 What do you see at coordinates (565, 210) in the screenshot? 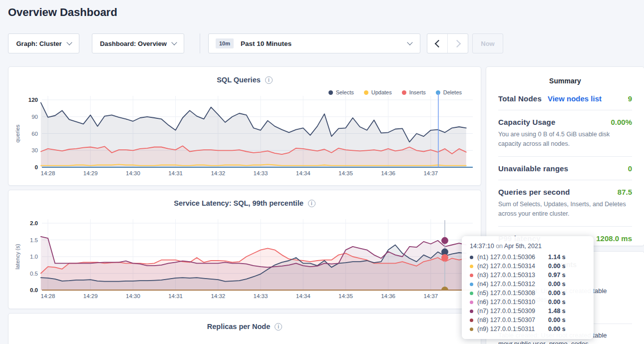
I see `summary-row-desc: Sum of Selects, Updates, Inserts, and De…` at bounding box center [565, 210].